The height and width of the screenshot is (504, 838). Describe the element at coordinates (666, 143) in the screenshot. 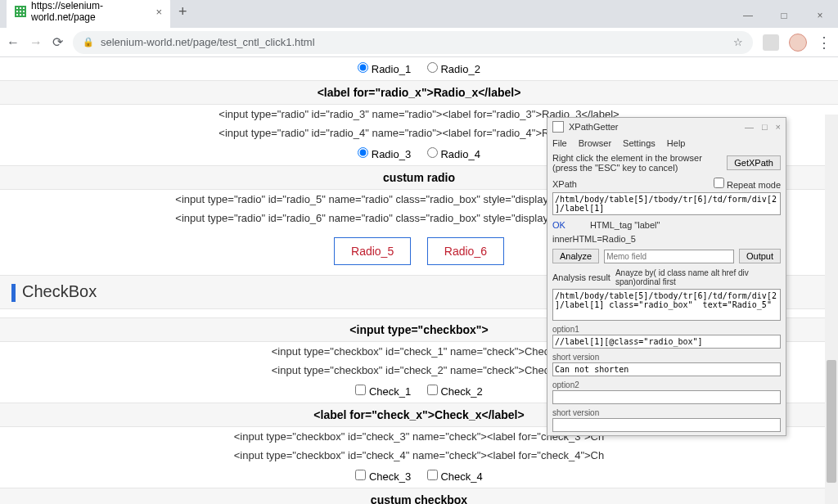

I see `xw-menu-bar: File Browser Settings Help` at that location.